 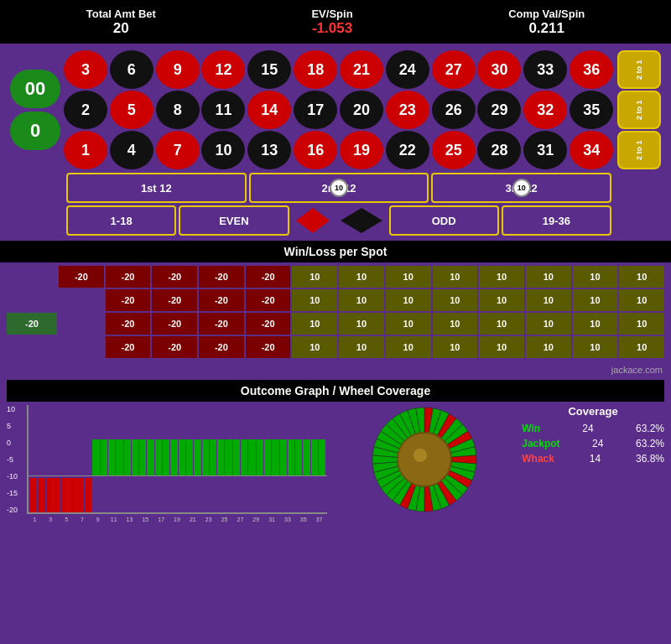 What do you see at coordinates (17, 460) in the screenshot?
I see `y-axis-labels: 10 5 0 -5 -10 -15 -20` at bounding box center [17, 460].